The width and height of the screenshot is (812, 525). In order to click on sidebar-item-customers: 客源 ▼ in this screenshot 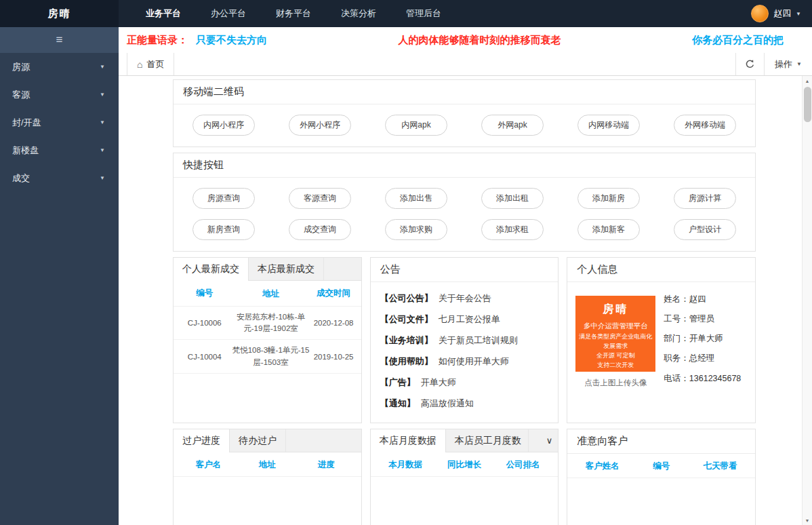, I will do `click(60, 95)`.